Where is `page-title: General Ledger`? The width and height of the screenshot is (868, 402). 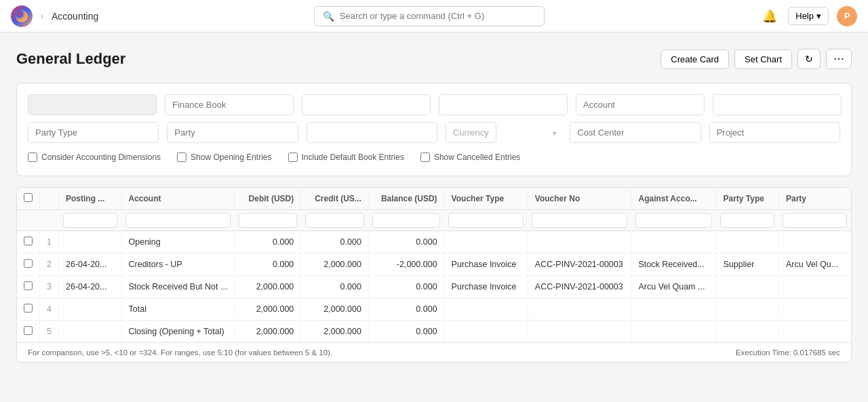
page-title: General Ledger is located at coordinates (71, 59).